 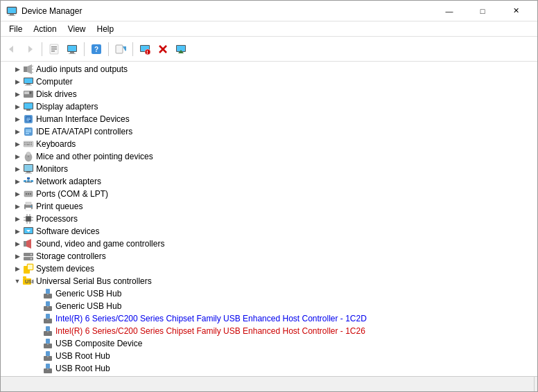 What do you see at coordinates (269, 194) in the screenshot?
I see `tree-item-ports: ▶ Ports (COM & LPT)` at bounding box center [269, 194].